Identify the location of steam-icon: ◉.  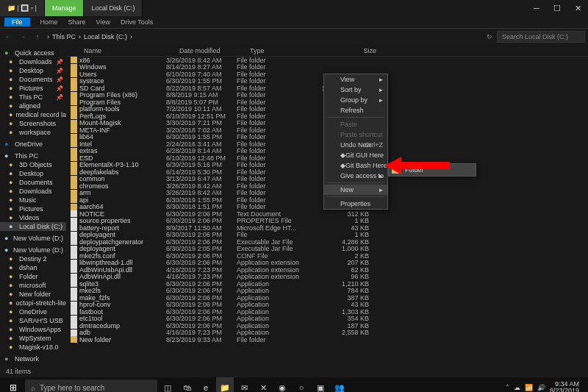
(282, 385).